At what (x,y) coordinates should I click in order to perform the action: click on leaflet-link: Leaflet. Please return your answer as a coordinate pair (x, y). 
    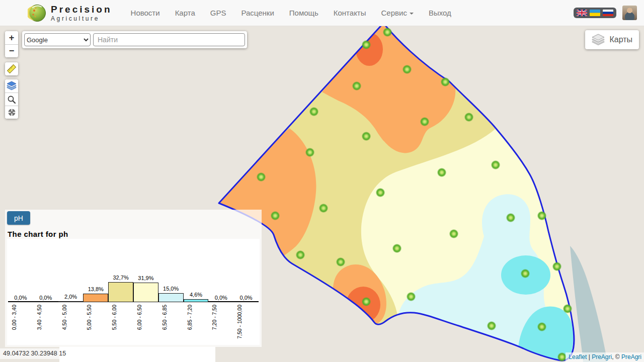
    Looking at the image, I should click on (578, 357).